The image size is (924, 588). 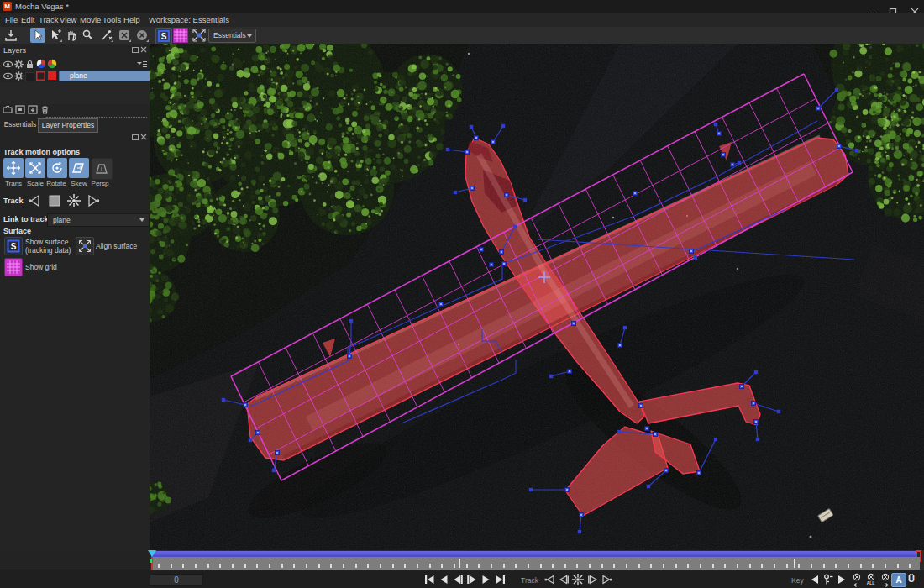 I want to click on add-point-tool, so click(x=55, y=35).